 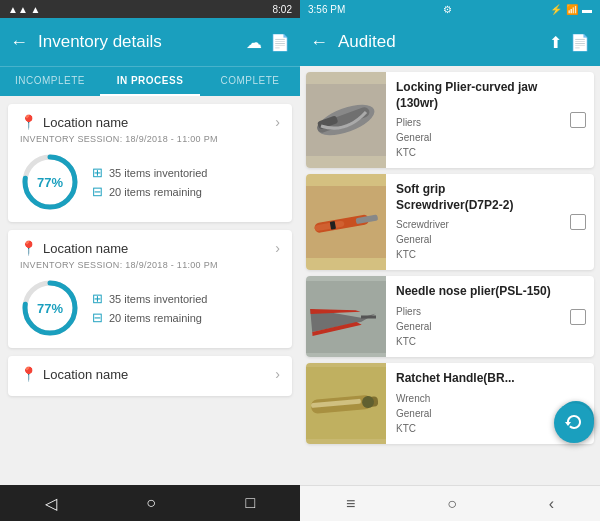 I want to click on tool-meta-screwdriver: Screwdriver General KTC, so click(x=474, y=240).